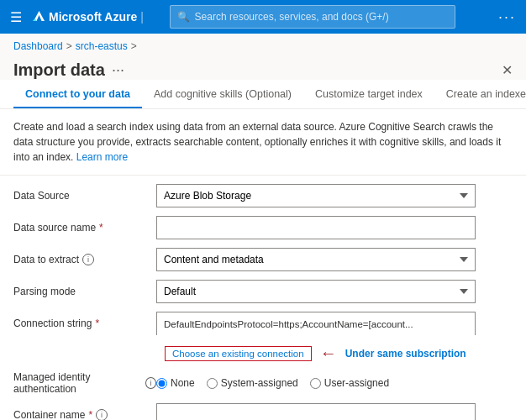 The image size is (526, 420). Describe the element at coordinates (369, 94) in the screenshot. I see `tab-target-index-label: Customize target index` at that location.